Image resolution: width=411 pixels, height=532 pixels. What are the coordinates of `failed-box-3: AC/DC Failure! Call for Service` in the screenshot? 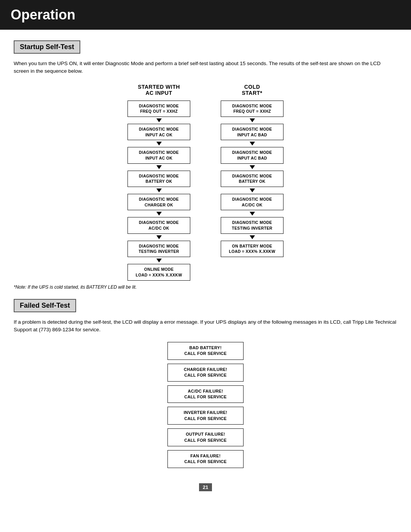 It's located at (206, 395).